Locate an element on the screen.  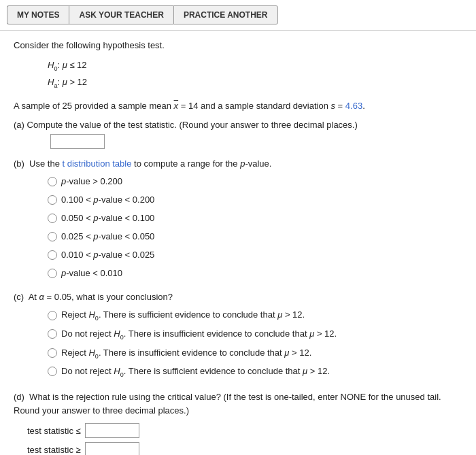
part-d: (d) What is the rejection rule using the… is located at coordinates (238, 423).